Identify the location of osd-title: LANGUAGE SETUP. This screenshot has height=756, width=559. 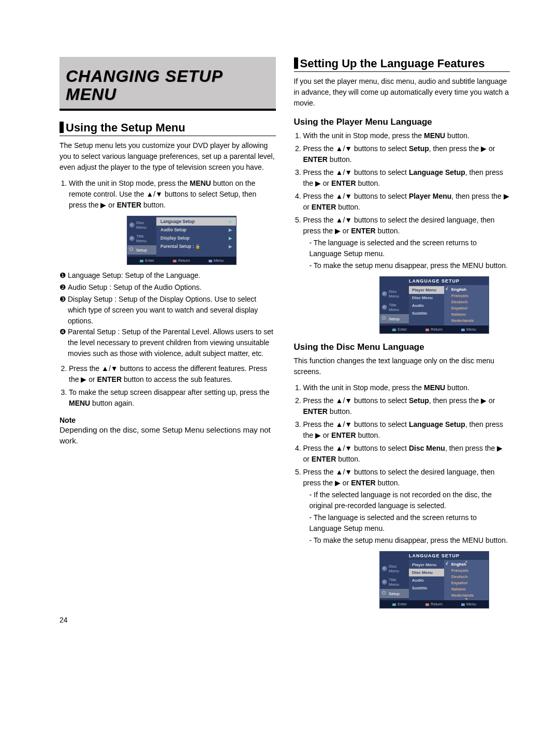
(434, 281).